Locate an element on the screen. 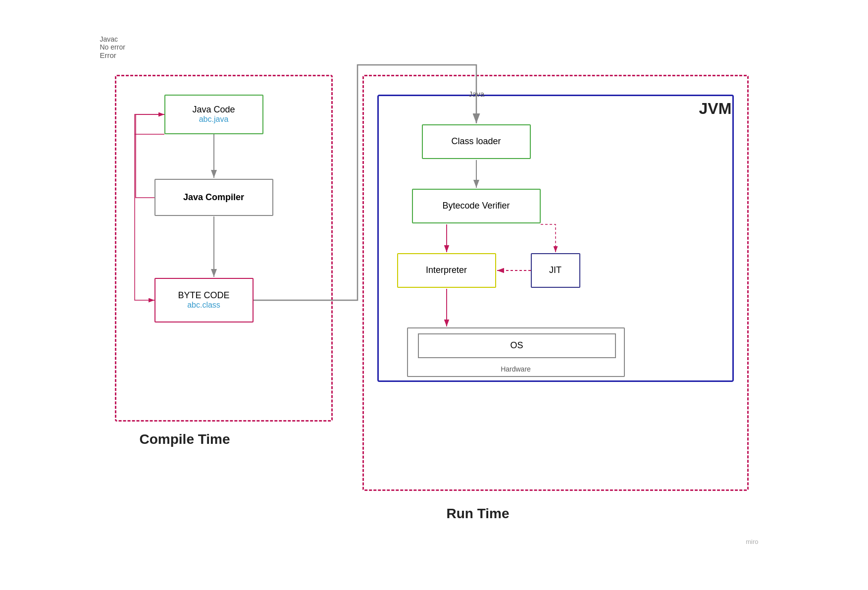 This screenshot has width=868, height=590. bytecode-verifier-label: Bytecode Verifier is located at coordinates (476, 206).